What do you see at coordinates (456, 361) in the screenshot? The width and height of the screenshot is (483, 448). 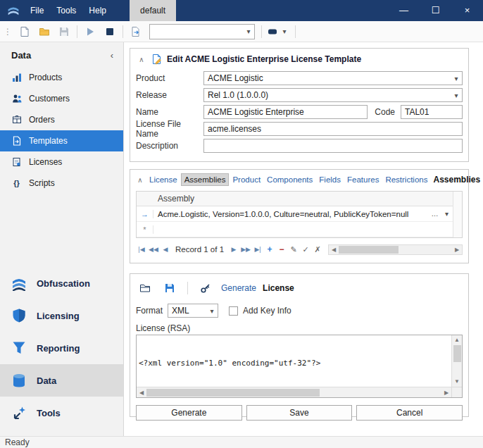 I see `editor-vertical-scrollbar: ▲ ▼` at bounding box center [456, 361].